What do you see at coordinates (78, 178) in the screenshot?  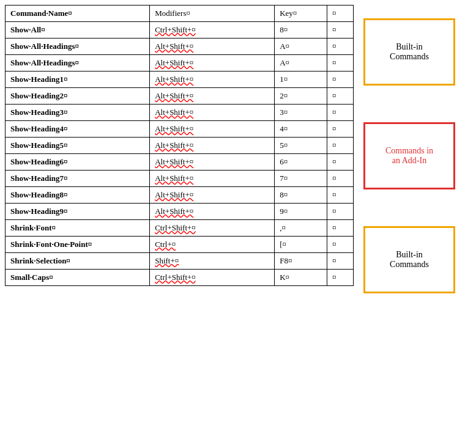 I see `command-name: Show·Heading7¤` at bounding box center [78, 178].